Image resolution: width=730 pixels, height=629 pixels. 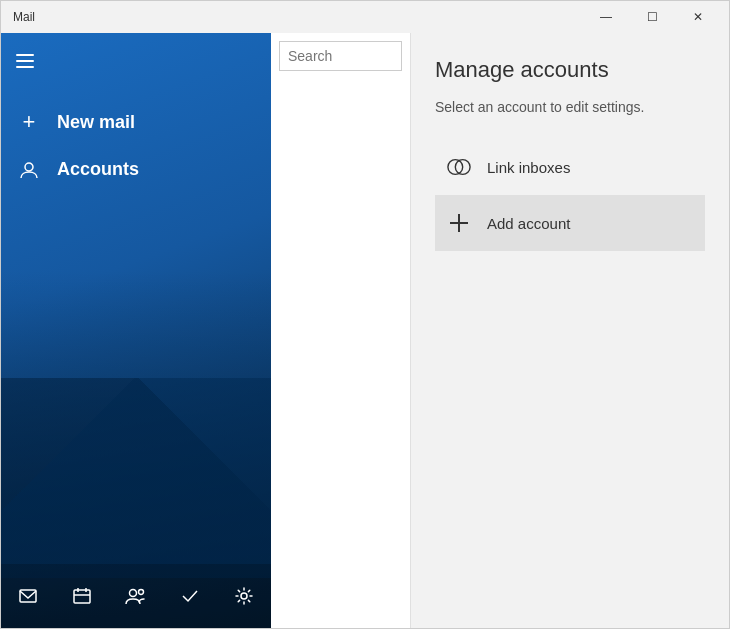 I want to click on window-controls: — ☐ ✕, so click(x=652, y=17).